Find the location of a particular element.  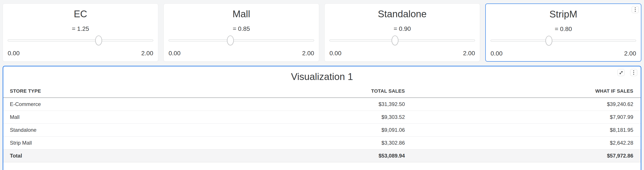

column-header-total-sales: TOTAL SALES is located at coordinates (332, 91).